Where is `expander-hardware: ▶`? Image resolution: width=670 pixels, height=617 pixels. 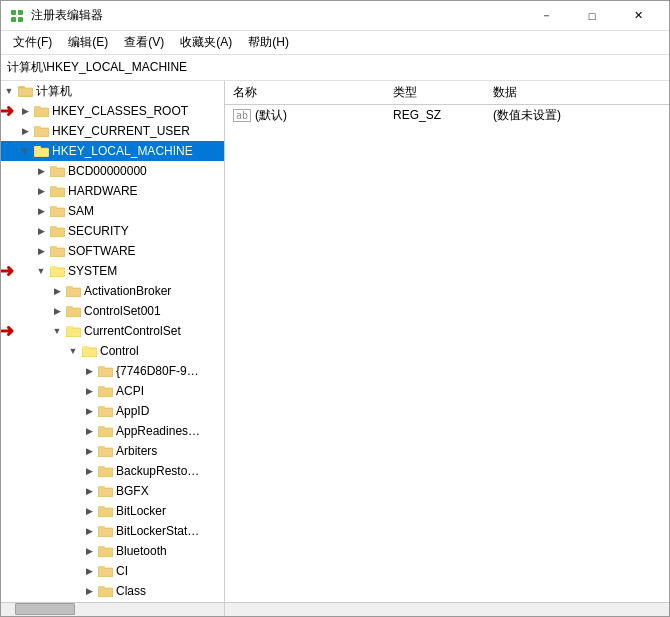
expander-hardware: ▶ is located at coordinates (41, 191).